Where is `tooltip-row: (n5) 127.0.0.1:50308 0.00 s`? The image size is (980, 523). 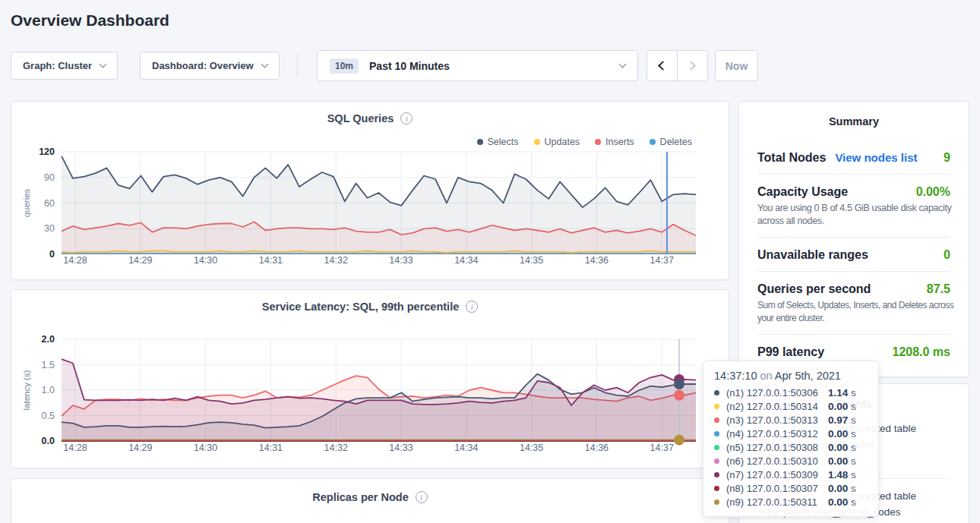
tooltip-row: (n5) 127.0.0.1:50308 0.00 s is located at coordinates (791, 447).